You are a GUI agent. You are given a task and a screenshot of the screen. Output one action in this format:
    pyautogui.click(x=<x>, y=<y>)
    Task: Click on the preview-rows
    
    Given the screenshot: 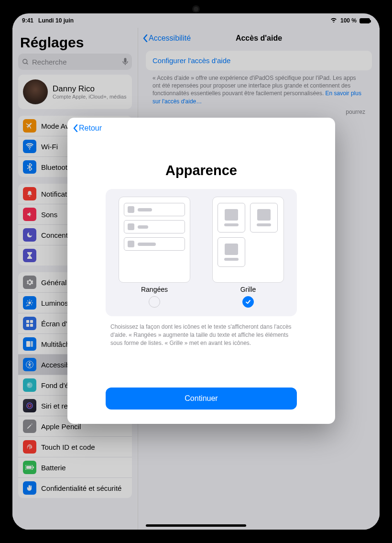 What is the action you would take?
    pyautogui.click(x=154, y=240)
    